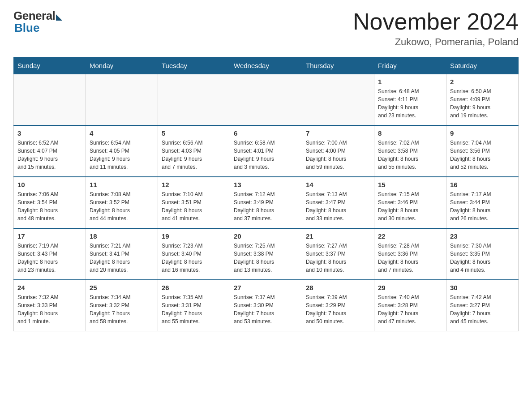  Describe the element at coordinates (410, 66) in the screenshot. I see `calendar-header-friday: Friday` at that location.